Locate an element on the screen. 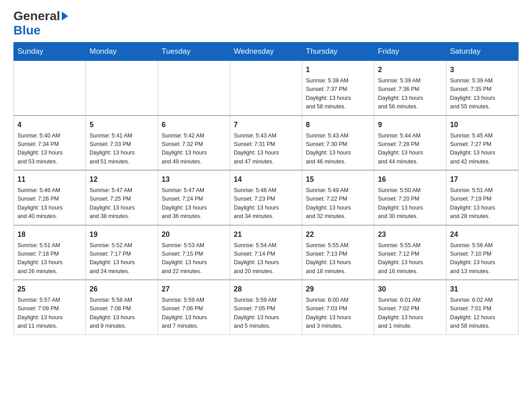  calendar-cell: 4Sunrise: 5:40 AM Sunset: 7:34 PM Daylig… is located at coordinates (50, 143).